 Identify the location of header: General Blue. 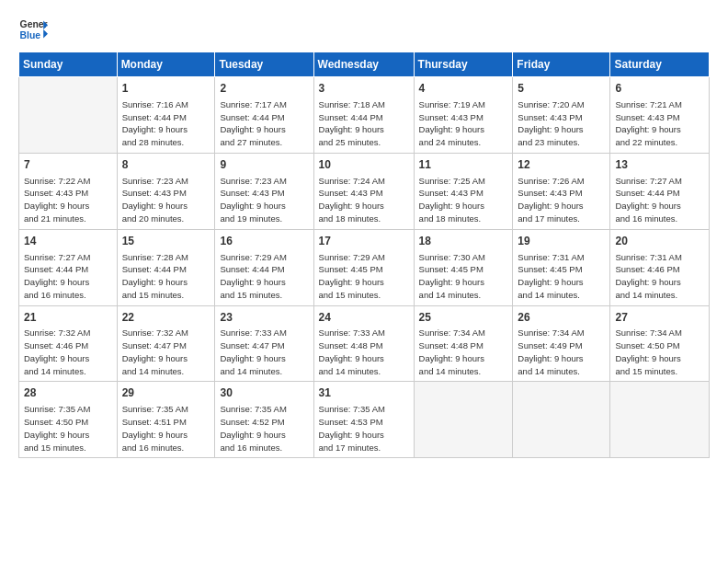
(364, 29).